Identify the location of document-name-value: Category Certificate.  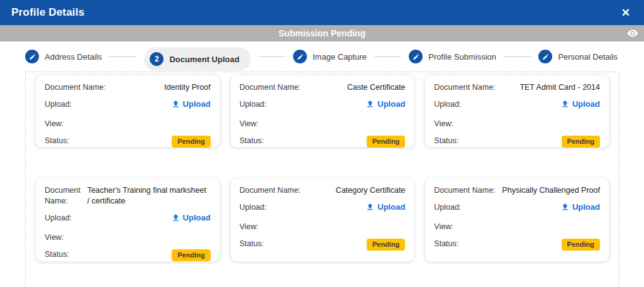
(370, 191).